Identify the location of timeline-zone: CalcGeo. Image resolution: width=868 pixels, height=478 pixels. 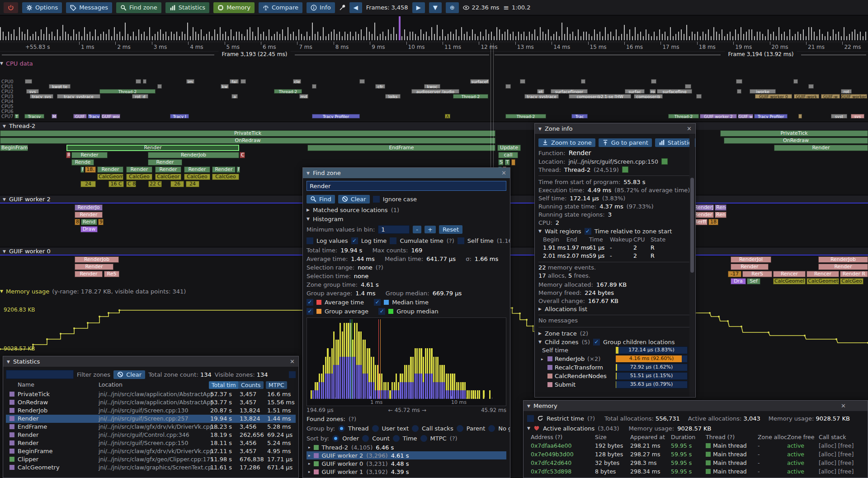
(226, 177).